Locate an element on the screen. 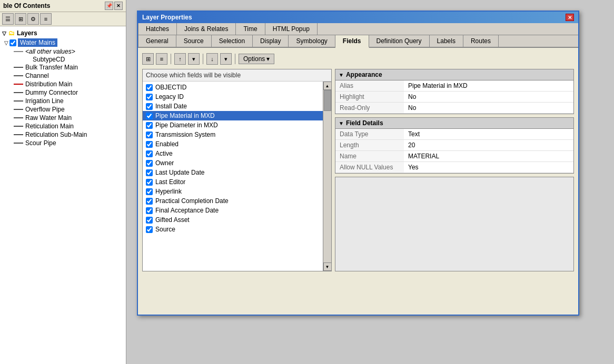 The image size is (614, 364). prop-value: 20 is located at coordinates (489, 145).